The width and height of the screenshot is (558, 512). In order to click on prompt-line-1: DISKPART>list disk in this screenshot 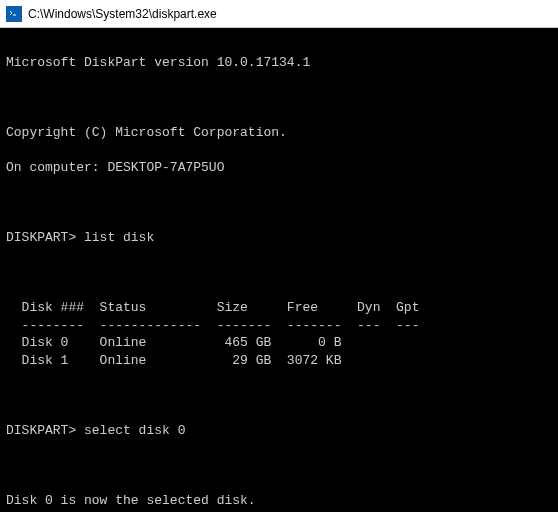, I will do `click(279, 238)`.